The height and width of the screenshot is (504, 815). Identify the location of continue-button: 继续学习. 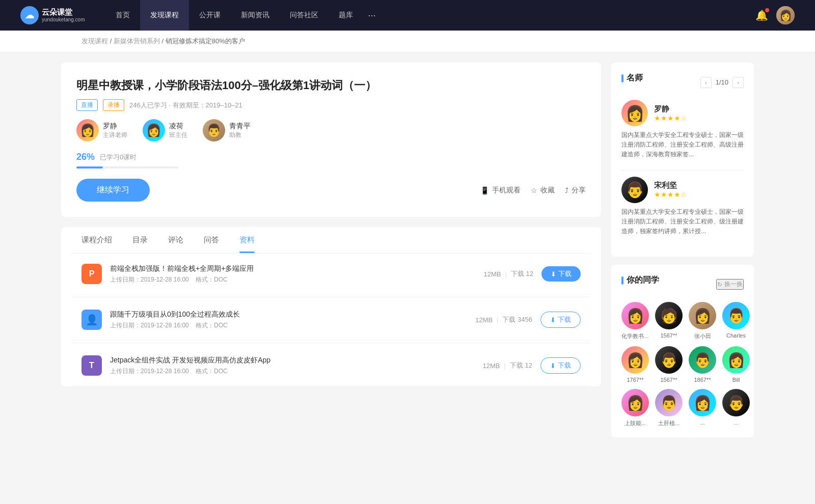
(113, 190).